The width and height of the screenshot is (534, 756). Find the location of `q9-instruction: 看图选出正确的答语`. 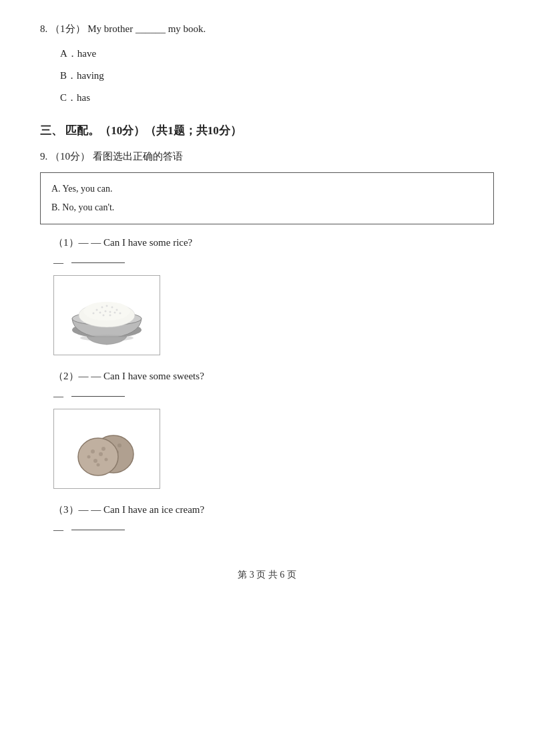

q9-instruction: 看图选出正确的答语 is located at coordinates (138, 156).